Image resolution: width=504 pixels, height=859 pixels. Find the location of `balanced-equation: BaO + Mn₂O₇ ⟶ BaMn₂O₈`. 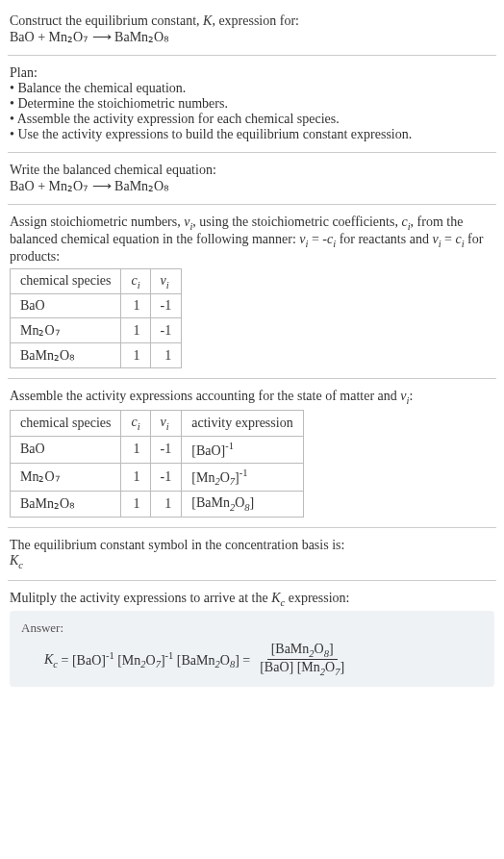

balanced-equation: BaO + Mn₂O₇ ⟶ BaMn₂O₈ is located at coordinates (252, 187).